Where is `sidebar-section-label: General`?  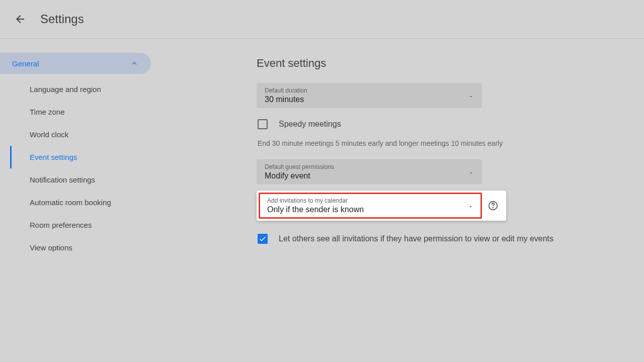
sidebar-section-label: General is located at coordinates (25, 63).